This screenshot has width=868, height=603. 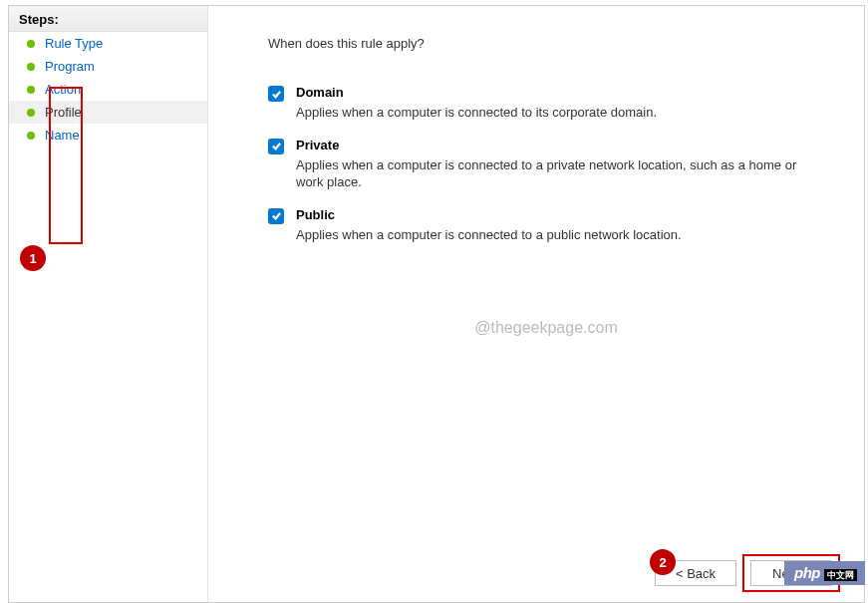 What do you see at coordinates (546, 328) in the screenshot?
I see `watermark-text: @thegeekpage.com` at bounding box center [546, 328].